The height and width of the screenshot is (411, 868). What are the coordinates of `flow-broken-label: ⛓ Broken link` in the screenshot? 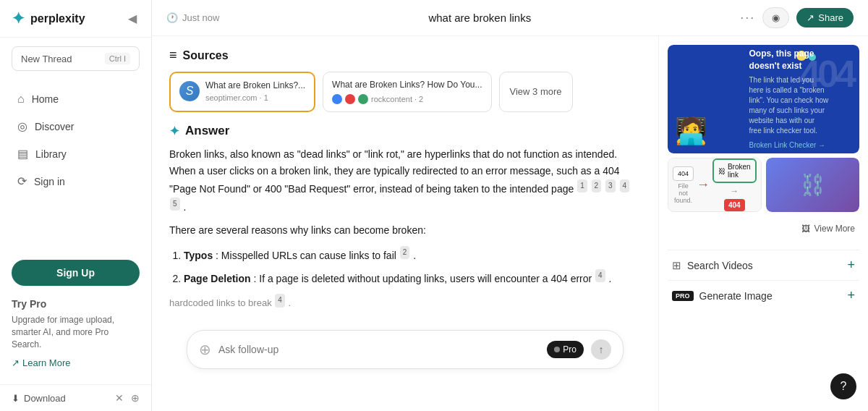 It's located at (735, 171).